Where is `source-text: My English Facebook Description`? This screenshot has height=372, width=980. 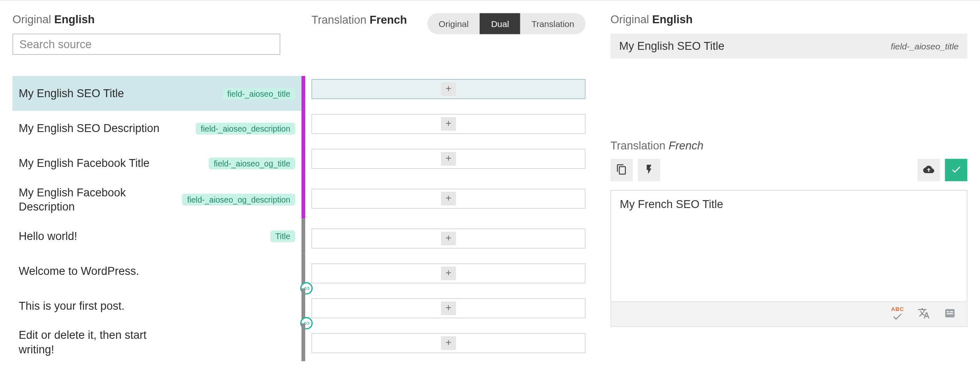
source-text: My English Facebook Description is located at coordinates (96, 200).